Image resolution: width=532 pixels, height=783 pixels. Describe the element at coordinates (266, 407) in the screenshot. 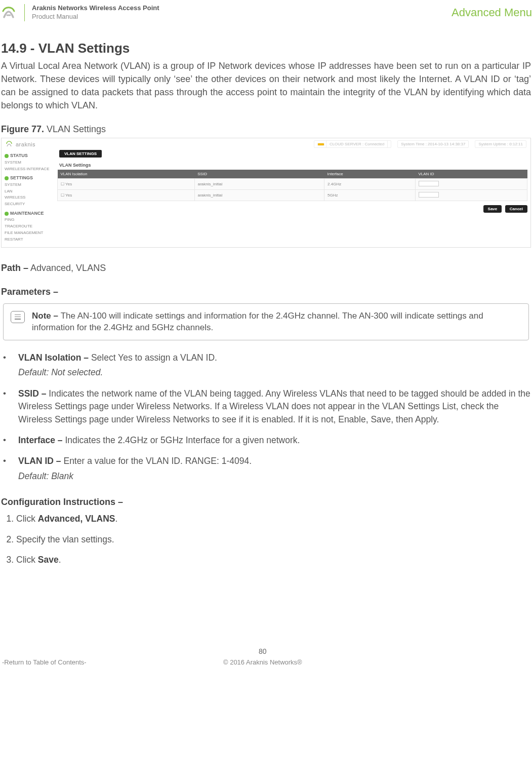

I see `param-ssid: SSID – Indicates the network name of the…` at that location.